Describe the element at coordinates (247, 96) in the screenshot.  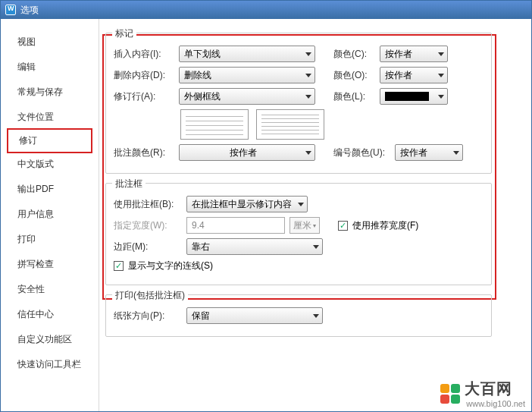
I see `changedline-select: 外侧框线` at that location.